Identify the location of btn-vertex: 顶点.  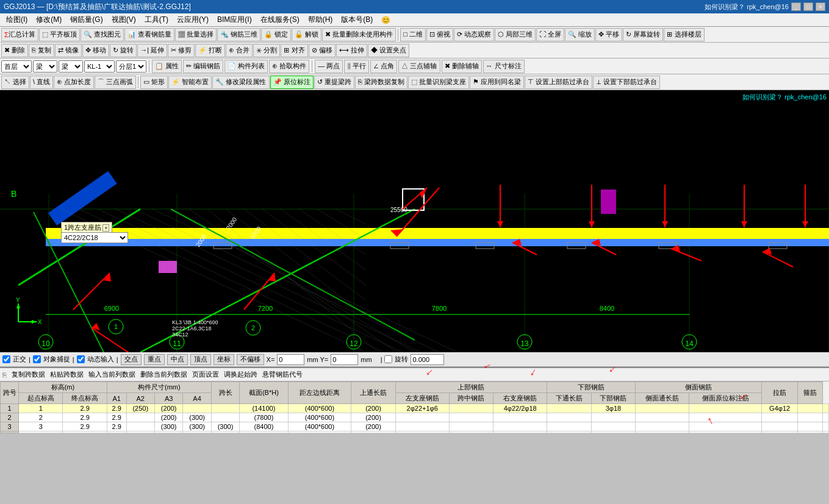
(201, 360).